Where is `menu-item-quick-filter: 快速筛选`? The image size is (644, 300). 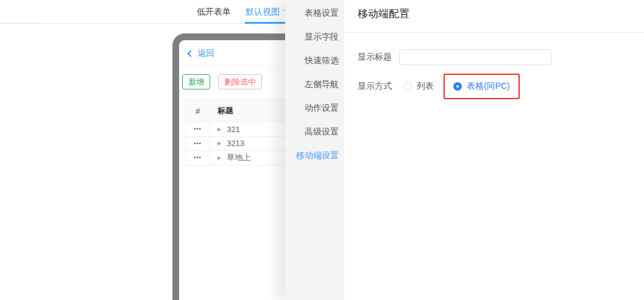 menu-item-quick-filter: 快速筛选 is located at coordinates (314, 61).